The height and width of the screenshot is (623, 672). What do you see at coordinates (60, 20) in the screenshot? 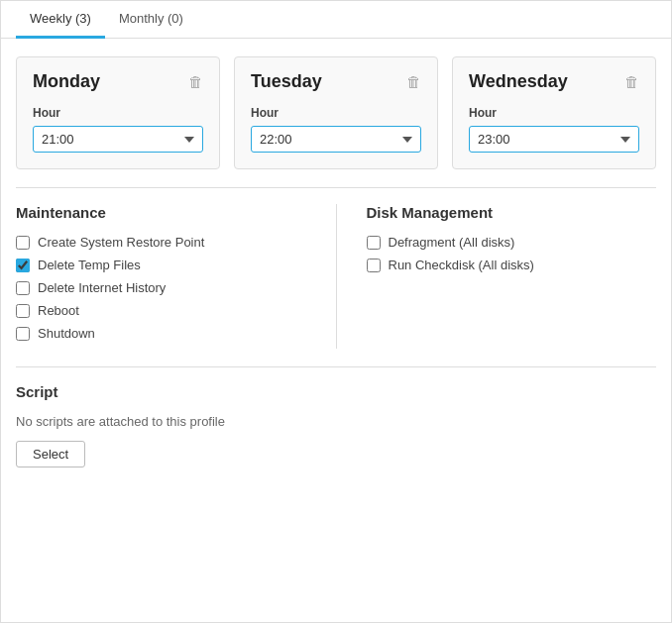
I see `tab-weekly: Weekly (3)` at bounding box center [60, 20].